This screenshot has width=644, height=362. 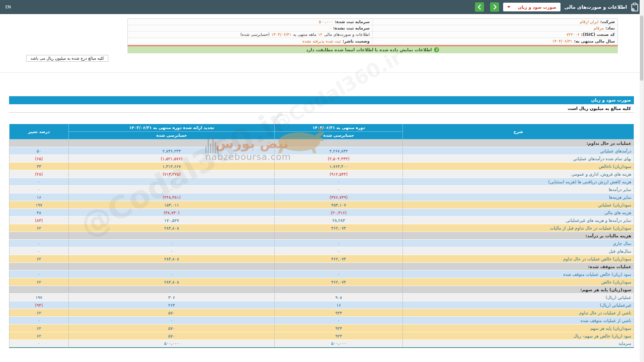 I want to click on table-row: سود(زیان) پایه هر سهم ۹۲۴ ۵۷۰ ۶۲, so click(x=322, y=328).